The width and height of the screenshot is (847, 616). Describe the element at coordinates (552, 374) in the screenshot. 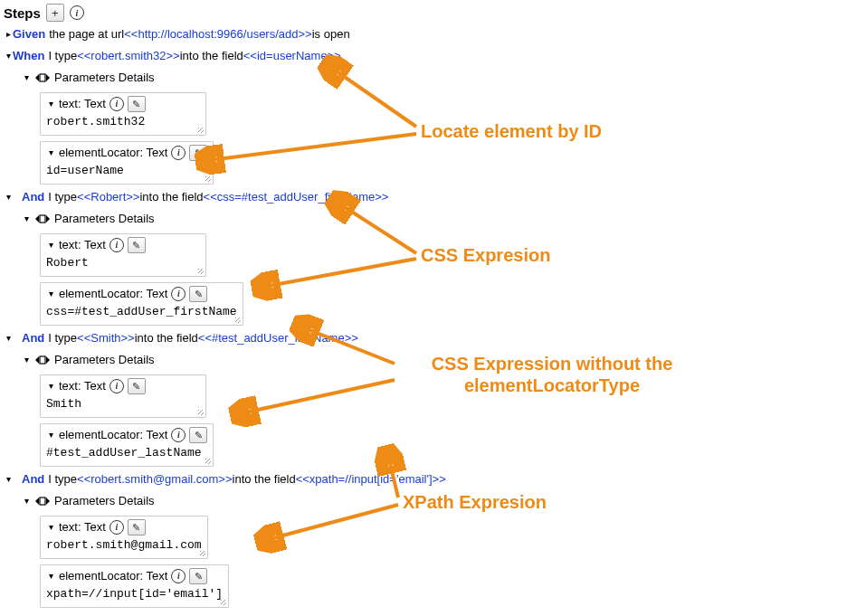

I see `annotation-css-no-type: CSS Expression without the elementLocato…` at that location.